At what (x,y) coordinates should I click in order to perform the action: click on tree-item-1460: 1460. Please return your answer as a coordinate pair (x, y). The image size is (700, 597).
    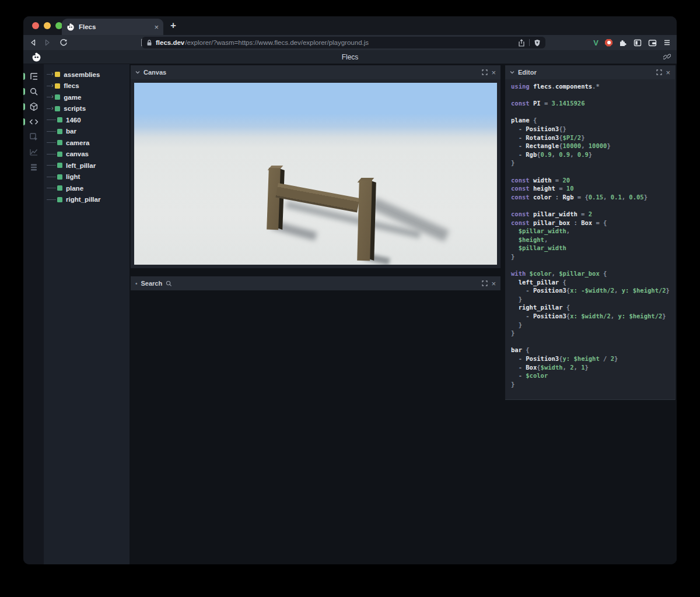
    Looking at the image, I should click on (86, 120).